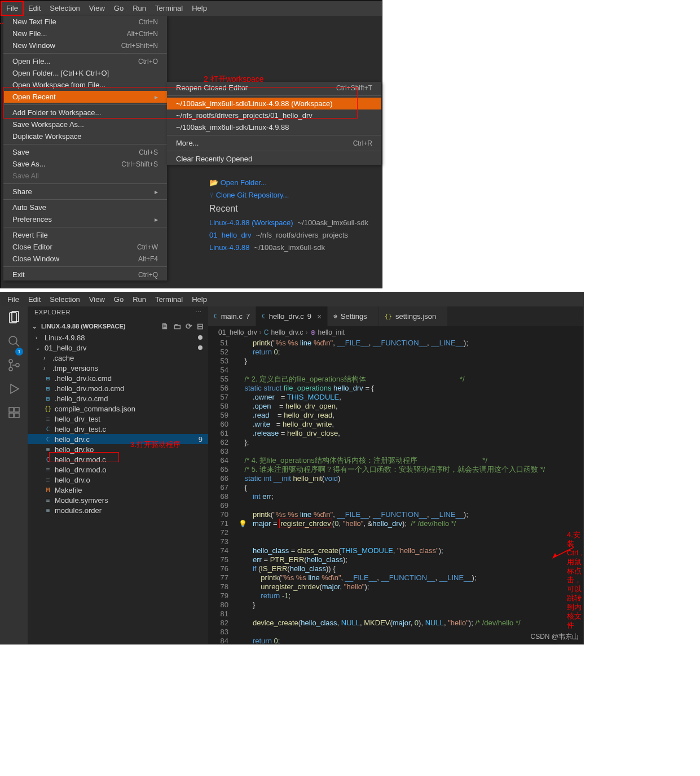 This screenshot has width=700, height=776. What do you see at coordinates (118, 398) in the screenshot?
I see `tree-item: ⊞.hello_drv.o.cmd` at bounding box center [118, 398].